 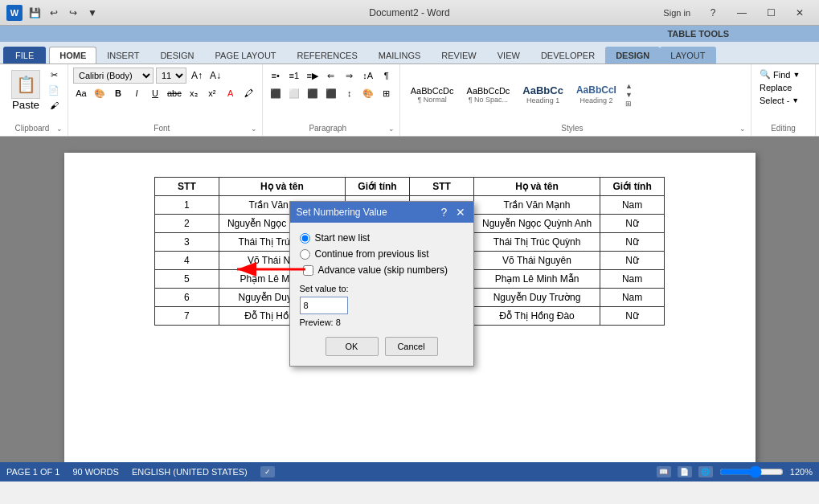 I want to click on minimize-button: —, so click(x=742, y=13).